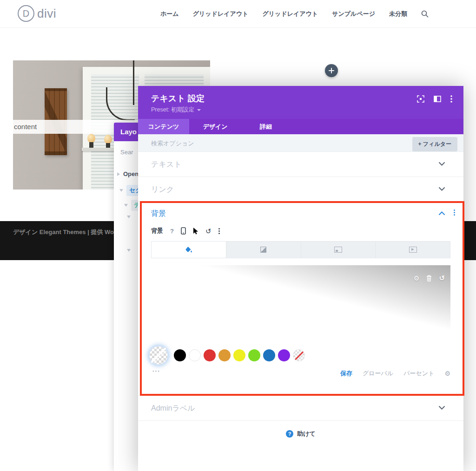 This screenshot has width=476, height=471. What do you see at coordinates (301, 304) in the screenshot?
I see `color-preview-area: ⚙ ↺` at bounding box center [301, 304].